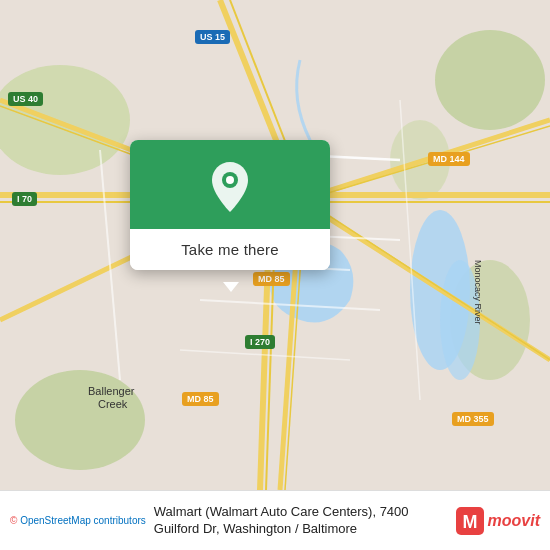 This screenshot has width=550, height=550. Describe the element at coordinates (260, 342) in the screenshot. I see `highway-badge-i270: I 270` at that location.